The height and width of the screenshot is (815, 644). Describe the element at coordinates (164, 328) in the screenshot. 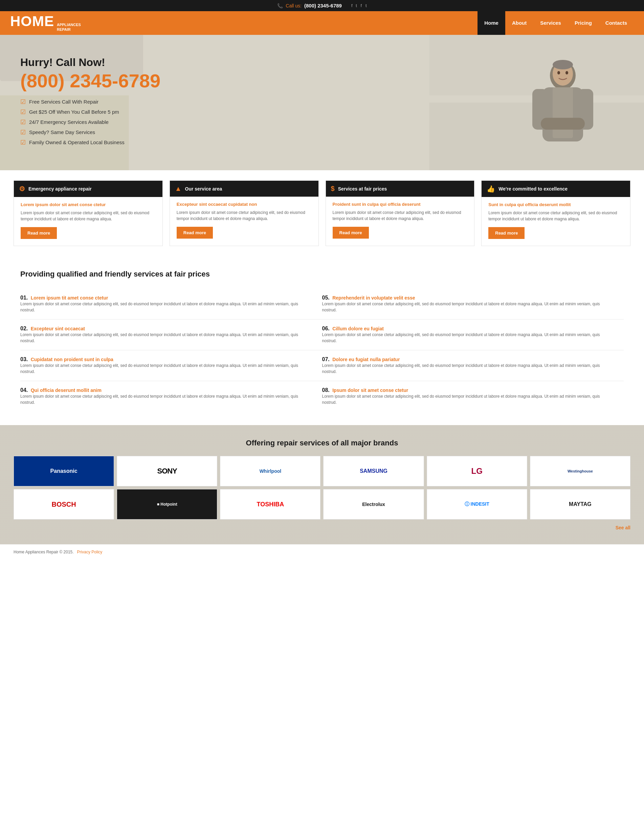

I see `service-number: 02. Excepteur sint occaecat` at that location.